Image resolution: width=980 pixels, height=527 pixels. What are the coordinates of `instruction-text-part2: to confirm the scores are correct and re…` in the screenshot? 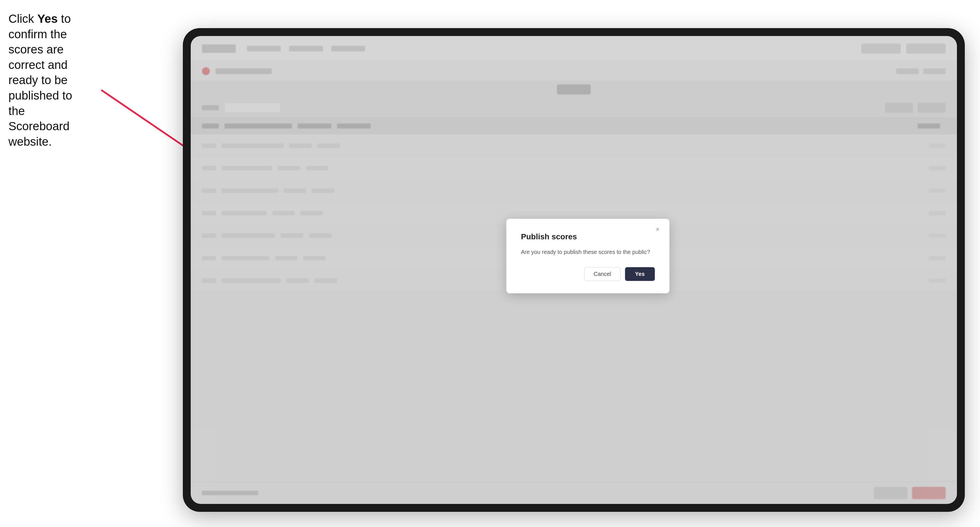 It's located at (40, 80).